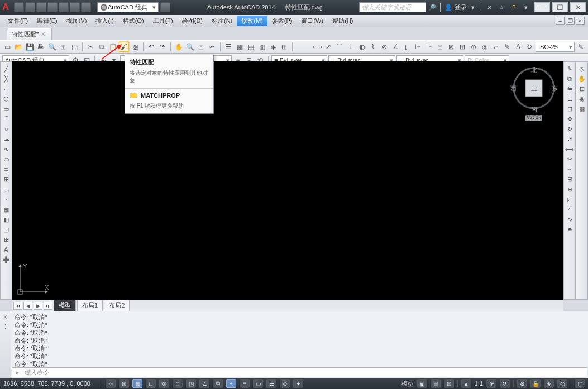 This screenshot has width=588, height=389. Describe the element at coordinates (384, 47) in the screenshot. I see `dim-diameter-icon: ⊘` at that location.